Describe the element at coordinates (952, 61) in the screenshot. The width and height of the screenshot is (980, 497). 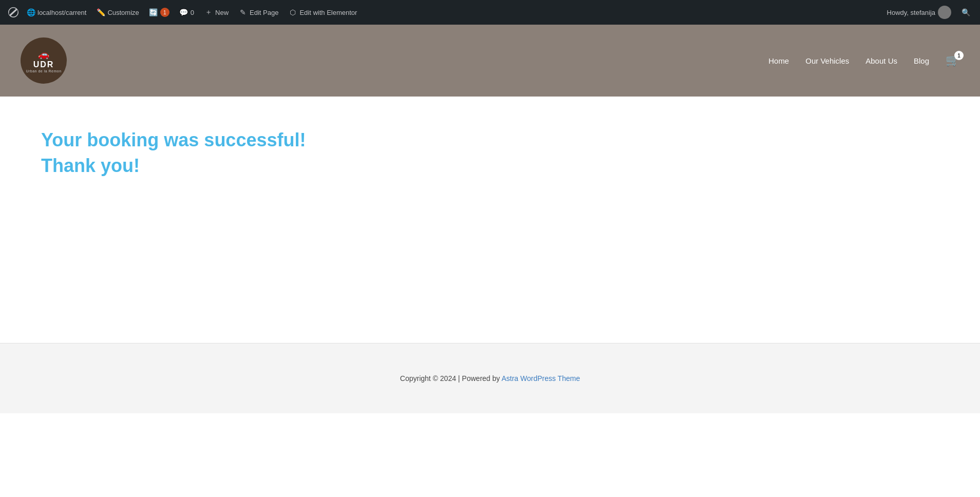
I see `cart-icon: 🛒 1` at that location.